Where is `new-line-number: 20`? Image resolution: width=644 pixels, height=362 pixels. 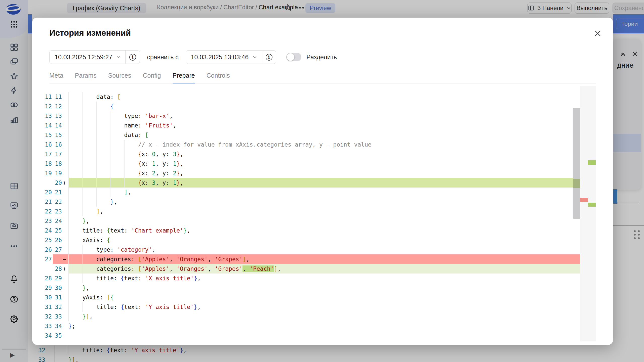
new-line-number: 20 is located at coordinates (57, 183).